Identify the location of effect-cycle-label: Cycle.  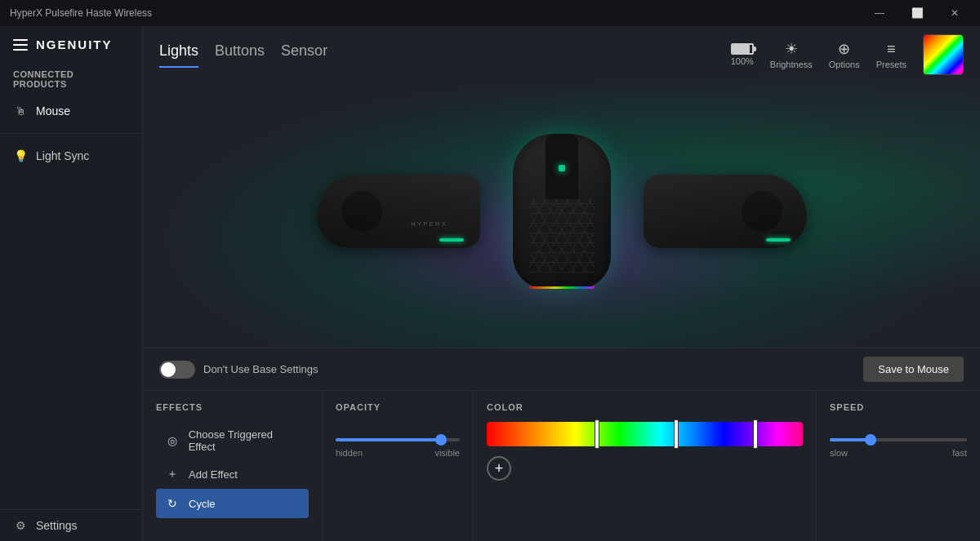
(203, 504).